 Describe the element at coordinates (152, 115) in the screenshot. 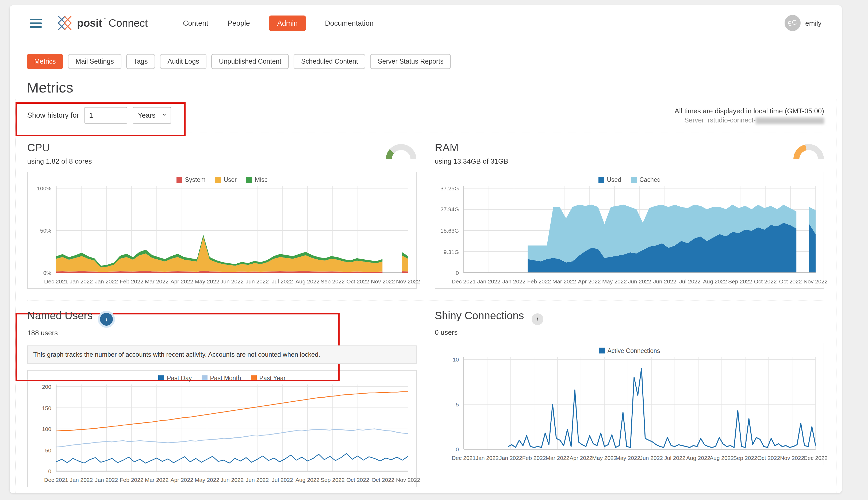

I see `history-unit-select: Years` at that location.